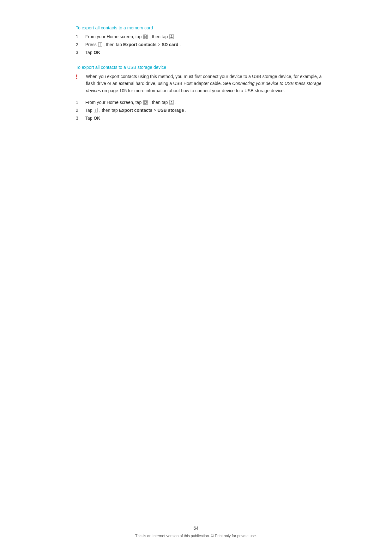  I want to click on section2-step1: 1 From your Home screen, tap ,, so click(205, 102).